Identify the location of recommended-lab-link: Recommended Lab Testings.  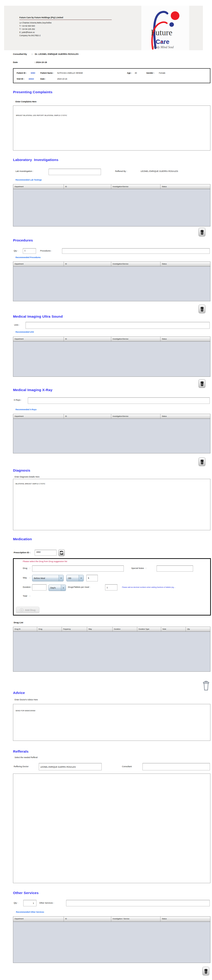
(29, 180).